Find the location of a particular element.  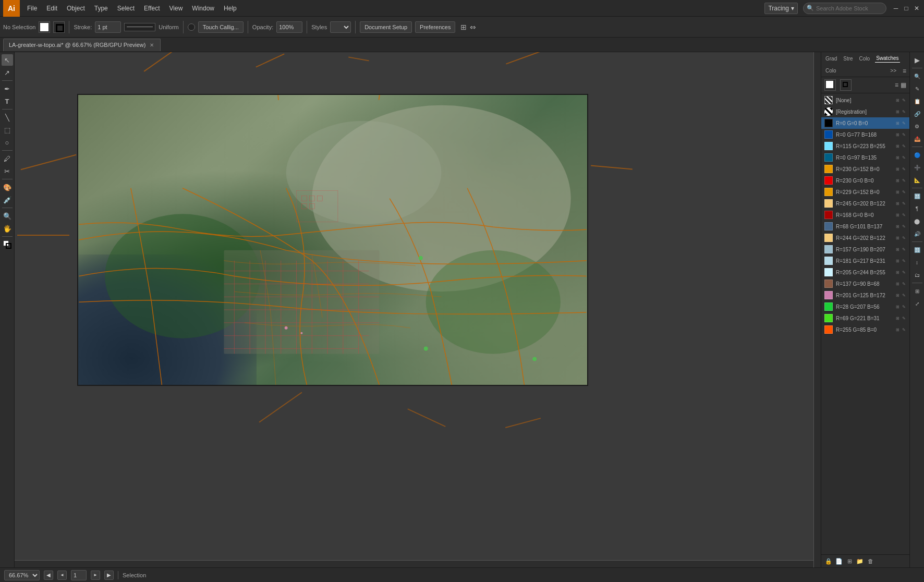

stroke-value is located at coordinates (108, 27).